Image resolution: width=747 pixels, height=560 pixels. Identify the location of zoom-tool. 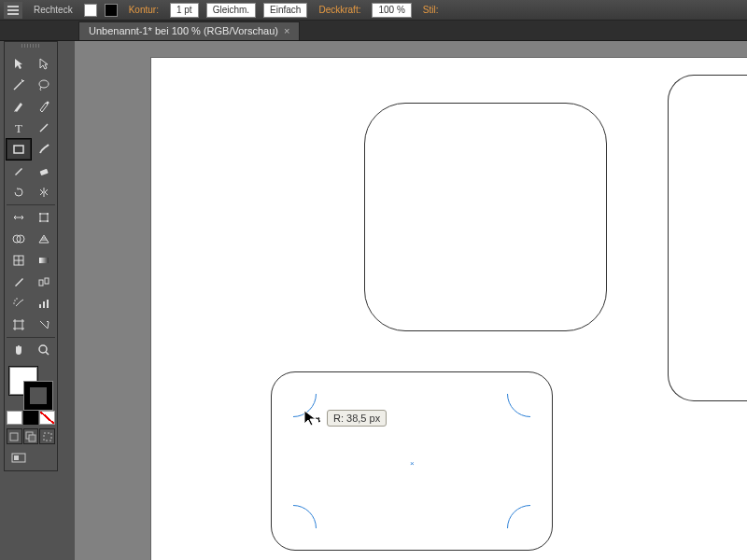
(44, 350).